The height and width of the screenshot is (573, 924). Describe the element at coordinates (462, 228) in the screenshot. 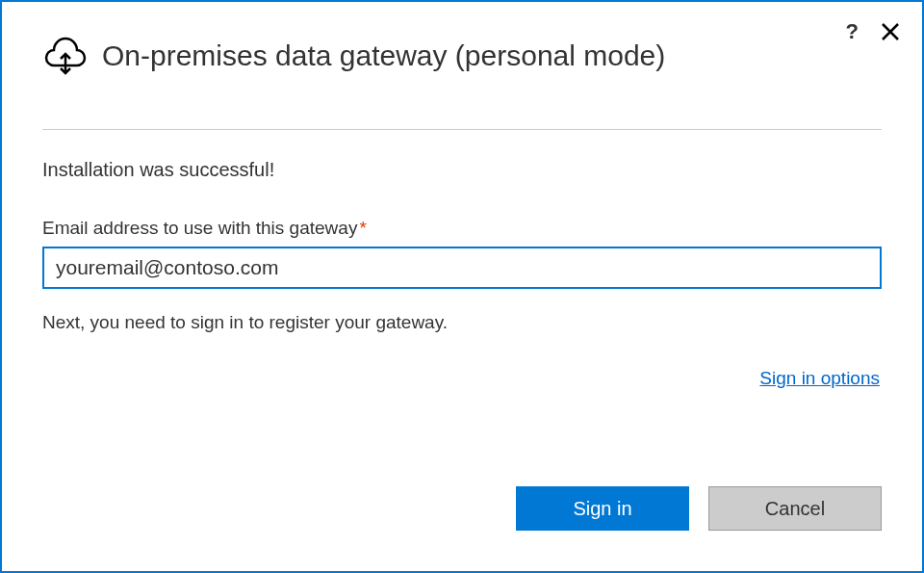

I see `email-label: Email address to use with this gateway*` at that location.